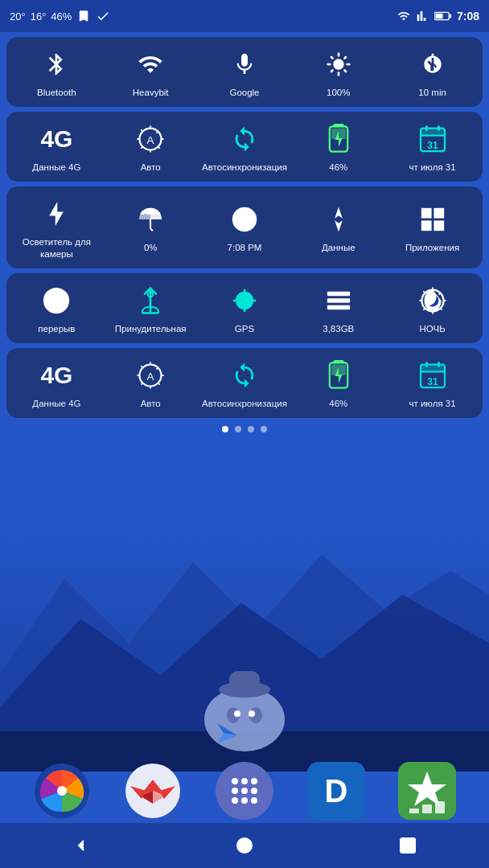 Image resolution: width=489 pixels, height=868 pixels. I want to click on timeout-item: 10 min, so click(433, 72).